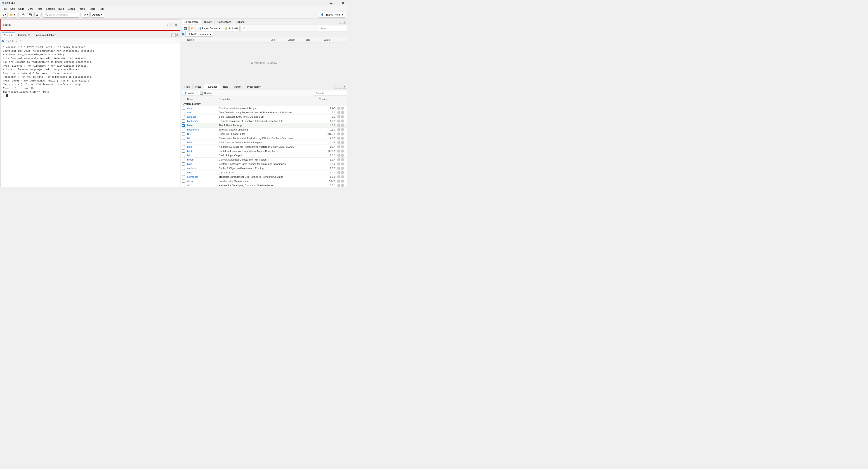  What do you see at coordinates (24, 35) in the screenshot?
I see `tab-terminal: Terminal ✕` at bounding box center [24, 35].